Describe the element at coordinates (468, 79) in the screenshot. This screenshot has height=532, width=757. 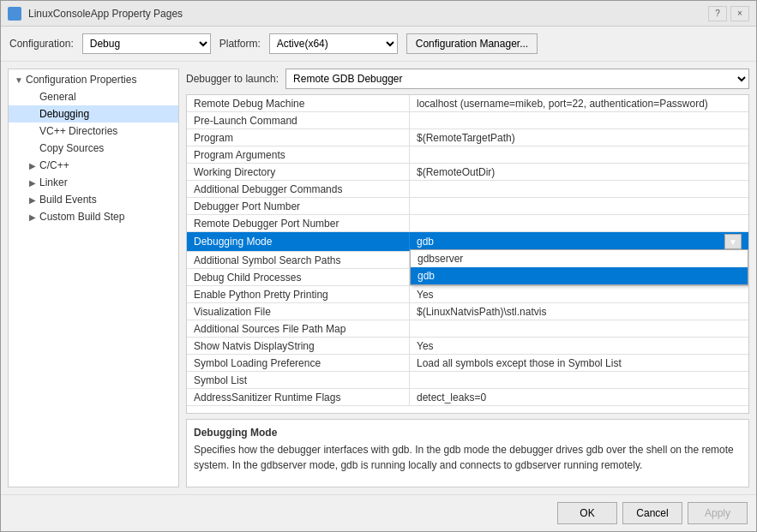
I see `debugger-launch-row: Debugger to launch: Remote GDB Debugger` at that location.